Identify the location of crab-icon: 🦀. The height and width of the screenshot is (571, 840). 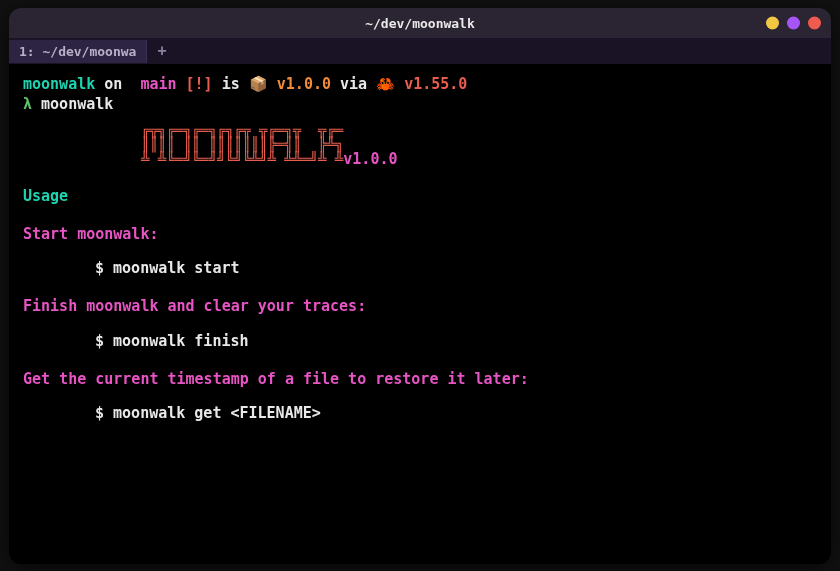
(386, 84).